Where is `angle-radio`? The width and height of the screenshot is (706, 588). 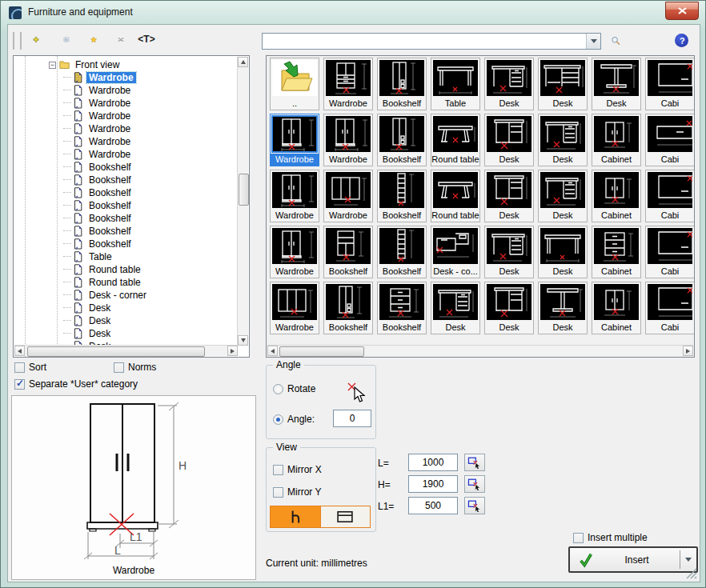 angle-radio is located at coordinates (279, 419).